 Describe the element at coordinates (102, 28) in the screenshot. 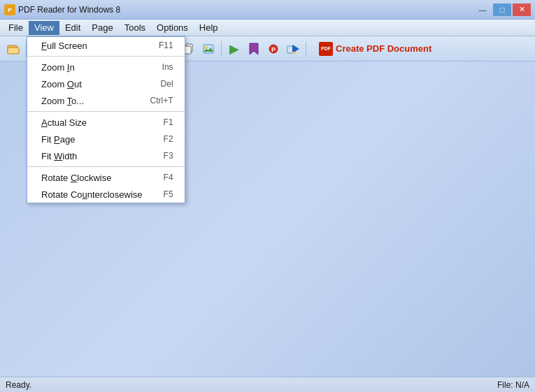

I see `menu-page: Page` at that location.